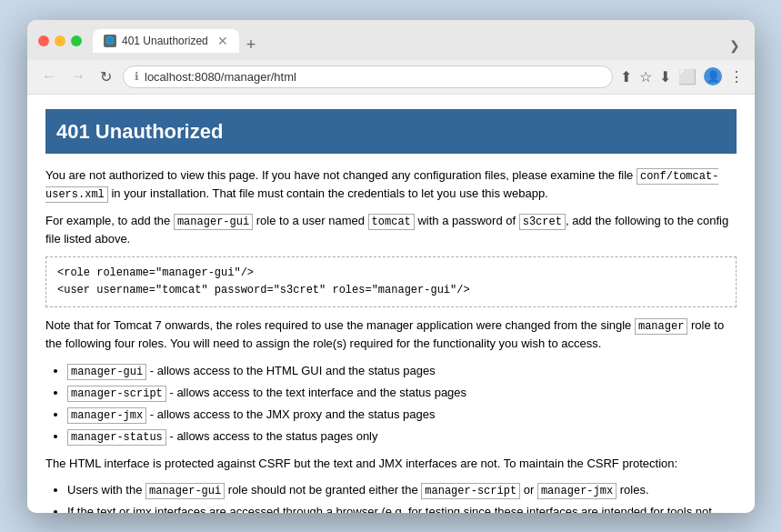 This screenshot has height=532, width=782. What do you see at coordinates (402, 437) in the screenshot?
I see `list-item: manager-status - allows access to the st…` at bounding box center [402, 437].